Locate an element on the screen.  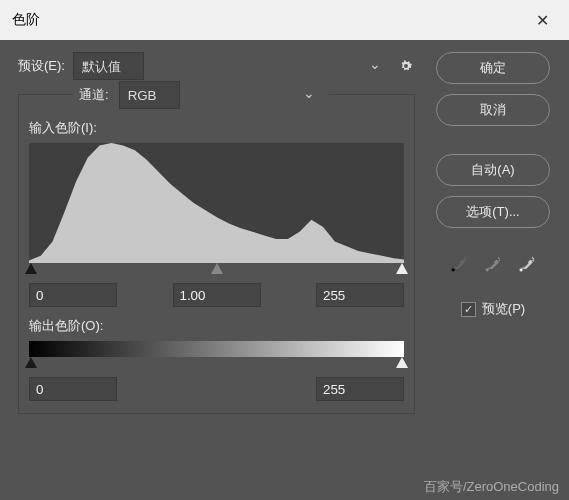
gamma-slider is located at coordinates (217, 268).